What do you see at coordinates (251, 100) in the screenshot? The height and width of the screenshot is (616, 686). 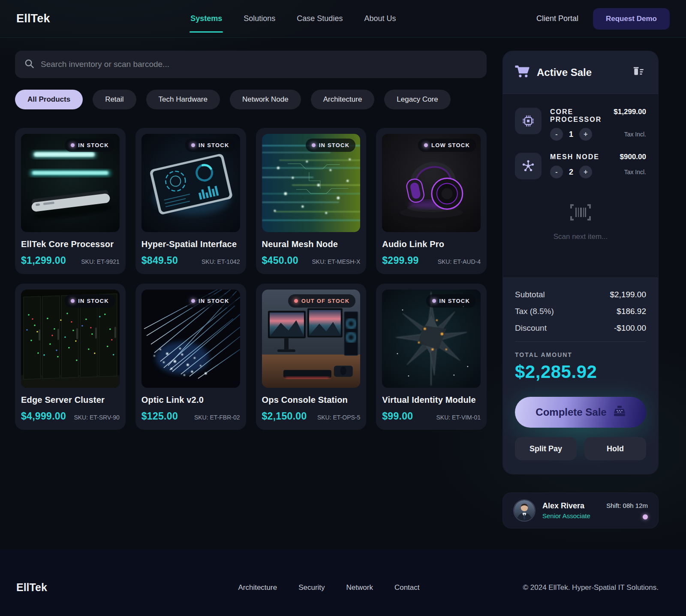 I see `filter-chips: All Products Retail Tech Hardware Networ…` at bounding box center [251, 100].